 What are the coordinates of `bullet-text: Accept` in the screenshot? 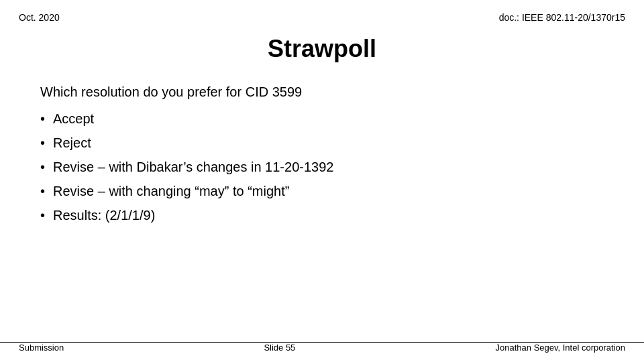 It's located at (74, 119).